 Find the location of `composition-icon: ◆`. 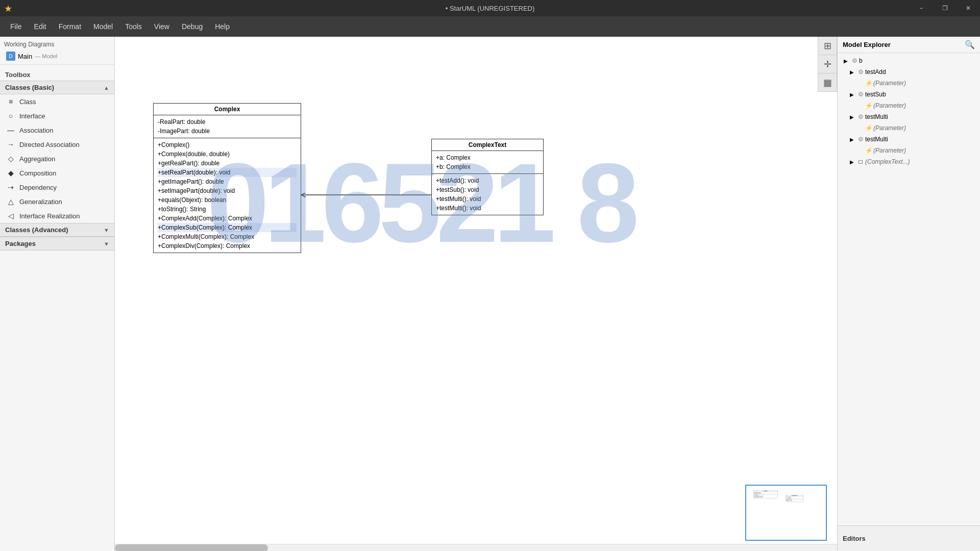

composition-icon: ◆ is located at coordinates (11, 173).